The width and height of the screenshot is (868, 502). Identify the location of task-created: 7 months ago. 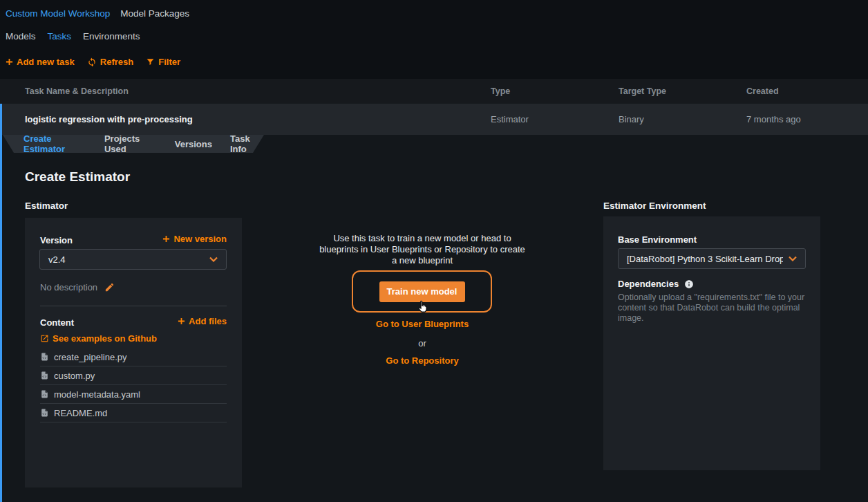
(774, 119).